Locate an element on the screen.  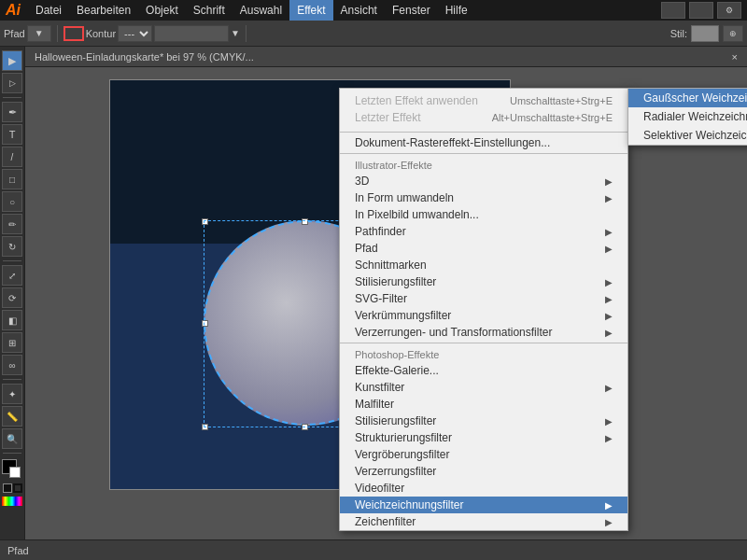
path-dropdown: ▼ is located at coordinates (39, 34).